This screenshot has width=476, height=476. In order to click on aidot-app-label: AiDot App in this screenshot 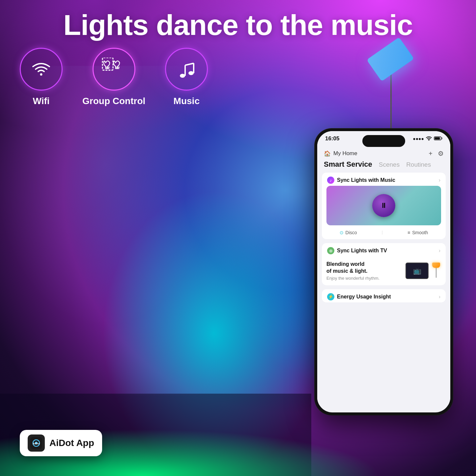, I will do `click(72, 443)`.